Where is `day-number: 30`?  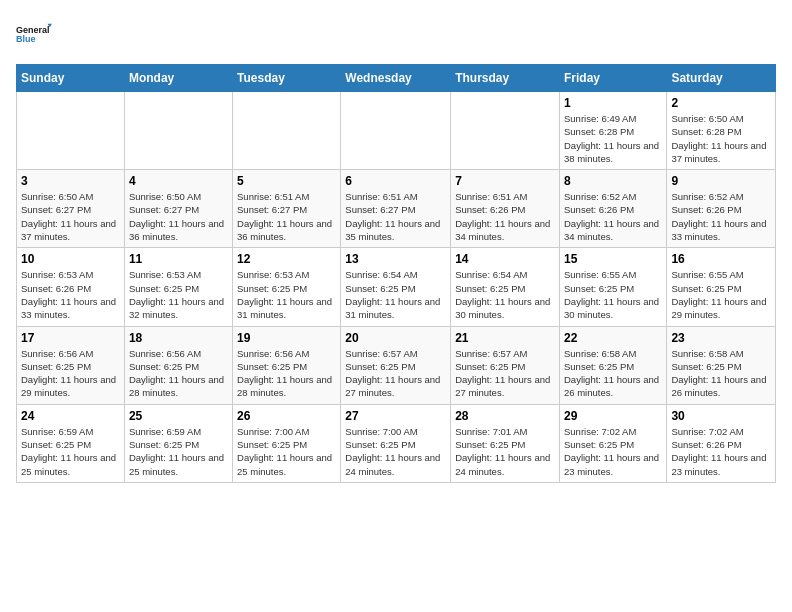 day-number: 30 is located at coordinates (721, 416).